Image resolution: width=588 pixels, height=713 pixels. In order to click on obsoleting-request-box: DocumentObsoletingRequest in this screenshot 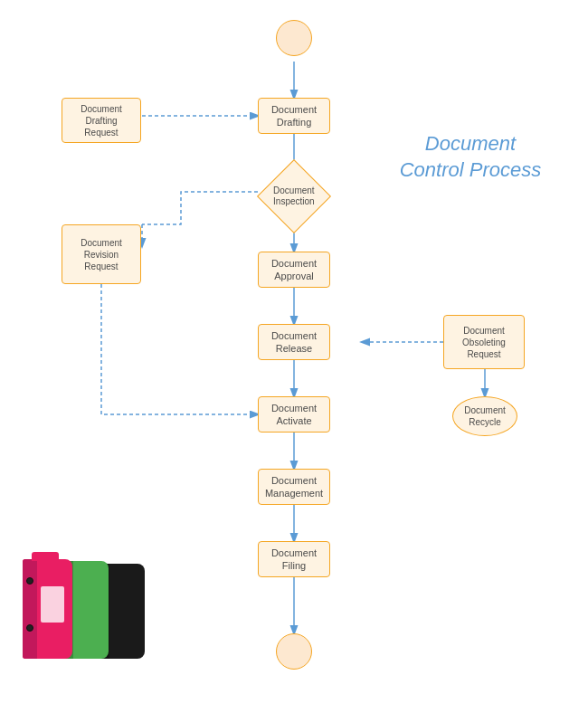, I will do `click(484, 342)`.